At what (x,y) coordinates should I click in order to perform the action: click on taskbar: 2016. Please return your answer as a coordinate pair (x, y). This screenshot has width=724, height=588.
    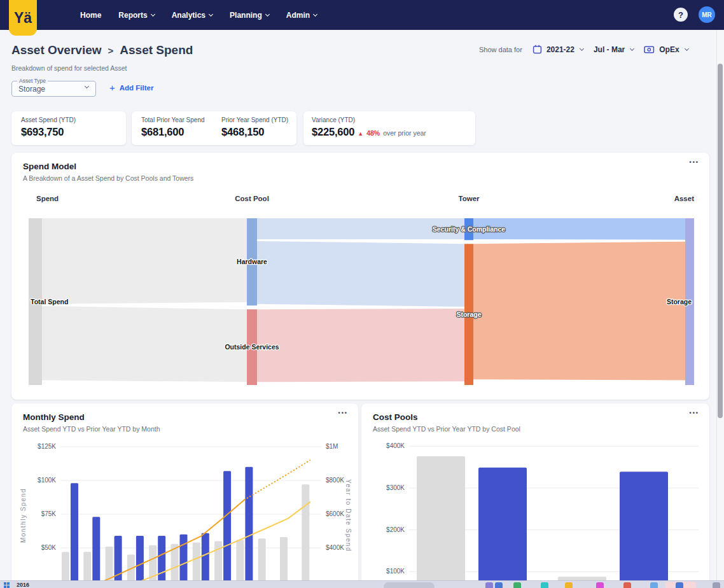
    Looking at the image, I should click on (362, 584).